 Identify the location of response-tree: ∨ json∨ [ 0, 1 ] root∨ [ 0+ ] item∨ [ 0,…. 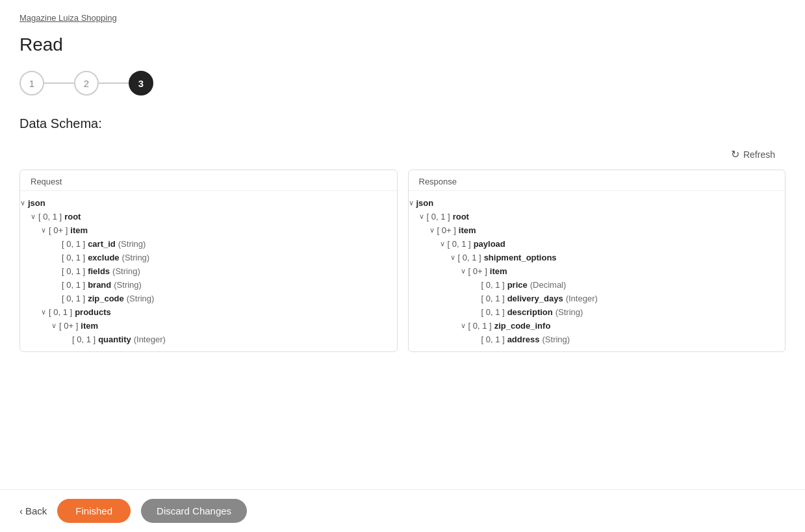
(597, 272).